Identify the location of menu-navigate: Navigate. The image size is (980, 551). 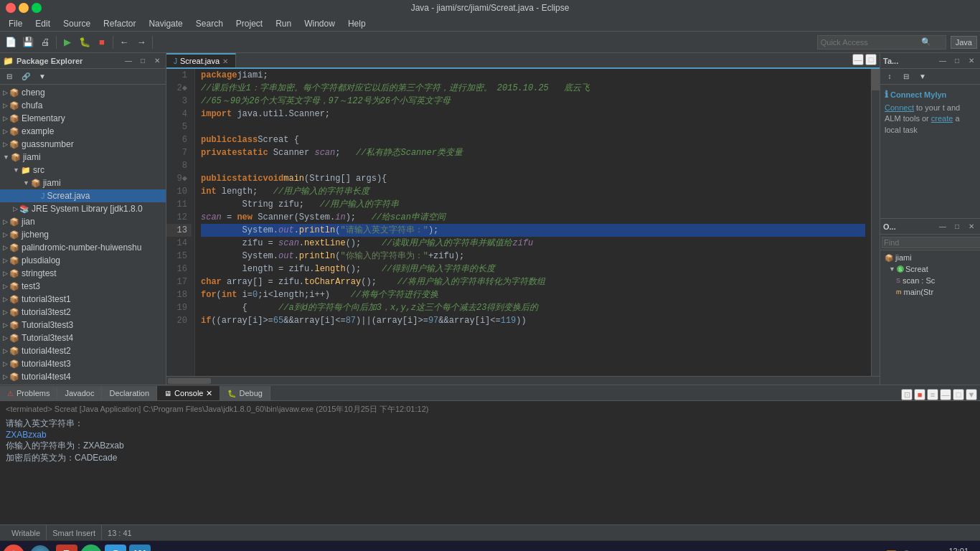
(165, 24).